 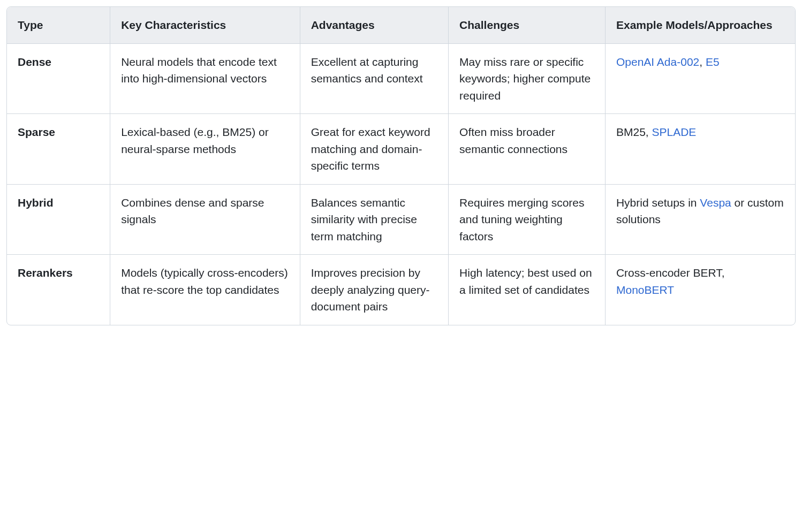 I want to click on cell-key-characteristics: Lexical-based (e.g., BM25) or neural-spa…, so click(x=206, y=149).